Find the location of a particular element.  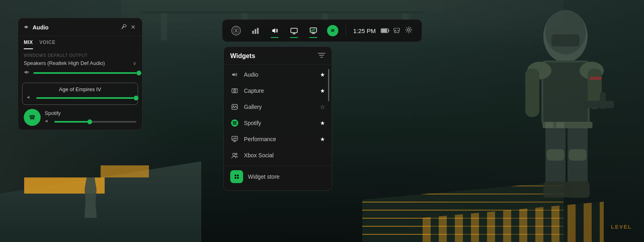

spotify-audio-row: Spotify is located at coordinates (80, 118).